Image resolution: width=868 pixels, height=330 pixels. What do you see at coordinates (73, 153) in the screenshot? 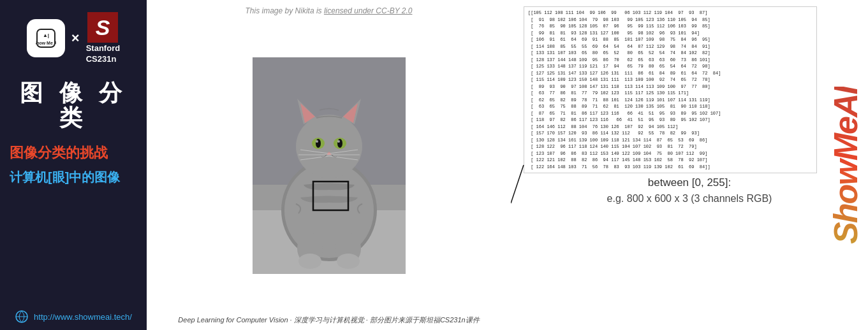
I see `challenge-title: 图像分类的挑战` at bounding box center [73, 153].